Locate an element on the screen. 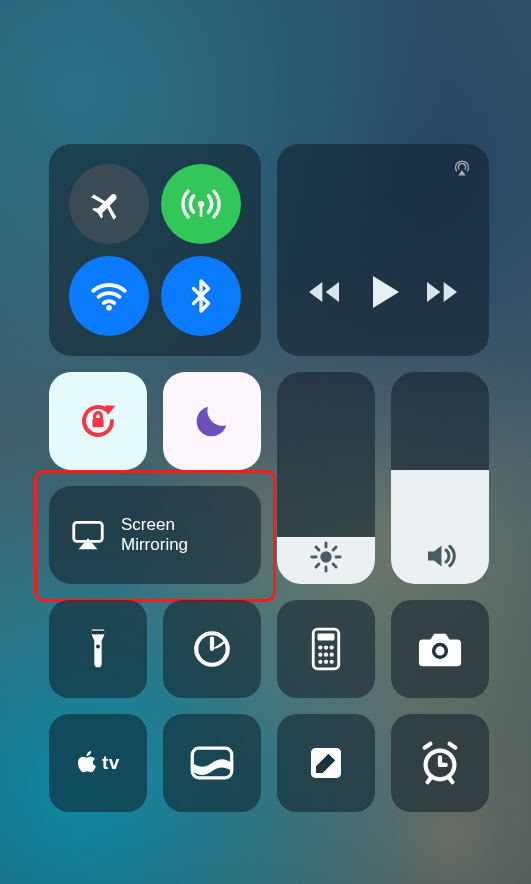 This screenshot has height=884, width=531. airplay-audio-icon is located at coordinates (462, 169).